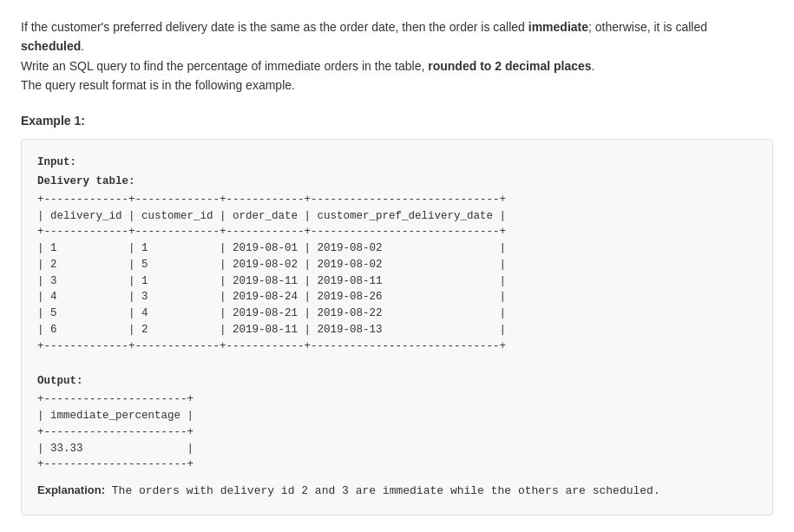  I want to click on table-label: Delivery table:, so click(397, 181).